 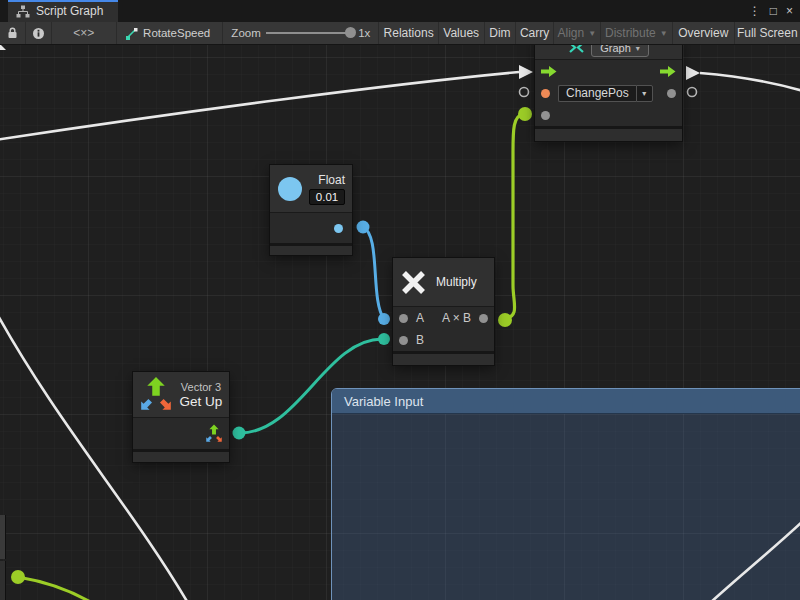 I want to click on input-port-a, so click(x=404, y=318).